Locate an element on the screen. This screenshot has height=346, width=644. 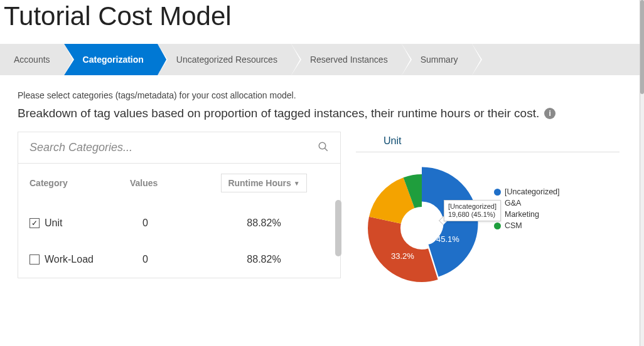
step-label: Reserved Instances is located at coordinates (349, 60).